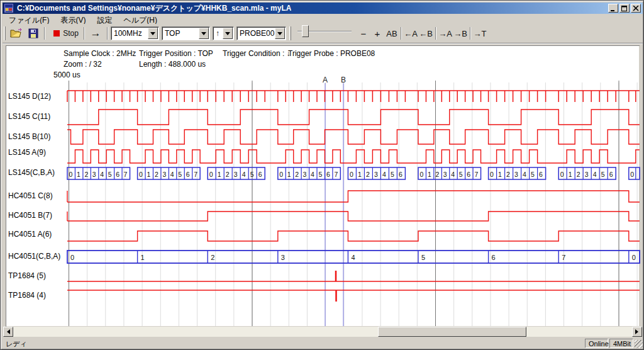  Describe the element at coordinates (637, 332) in the screenshot. I see `scroll-right-button` at that location.